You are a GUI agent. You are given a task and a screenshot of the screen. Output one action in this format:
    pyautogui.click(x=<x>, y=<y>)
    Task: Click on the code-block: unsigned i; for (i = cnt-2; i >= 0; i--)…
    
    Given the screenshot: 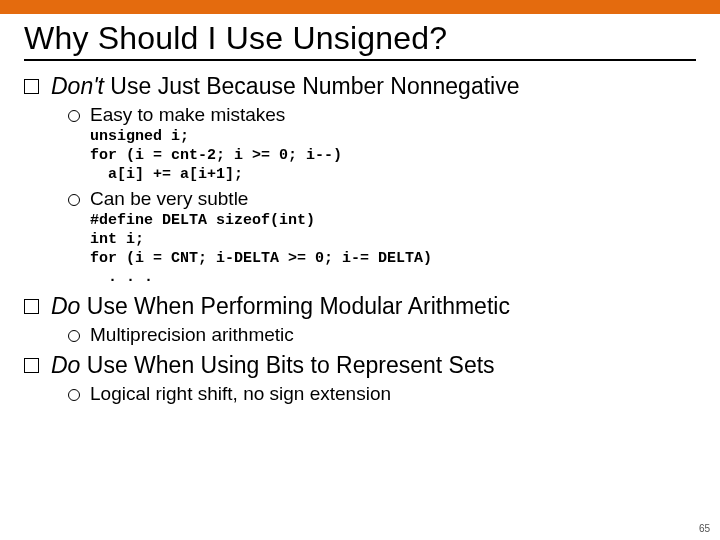 What is the action you would take?
    pyautogui.click(x=393, y=156)
    